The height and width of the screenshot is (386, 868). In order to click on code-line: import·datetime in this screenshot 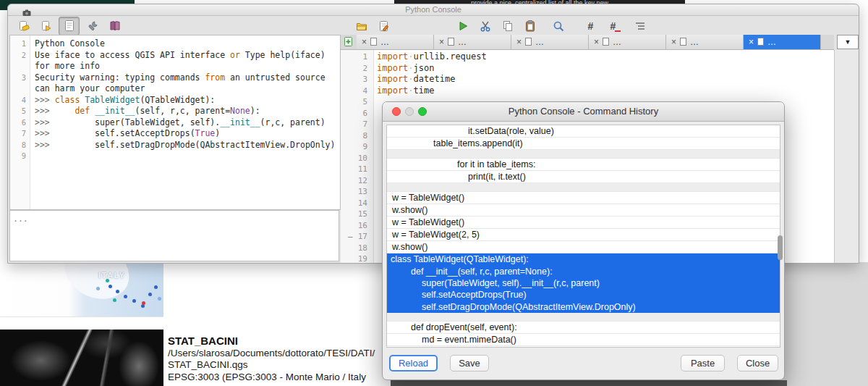, I will do `click(605, 80)`.